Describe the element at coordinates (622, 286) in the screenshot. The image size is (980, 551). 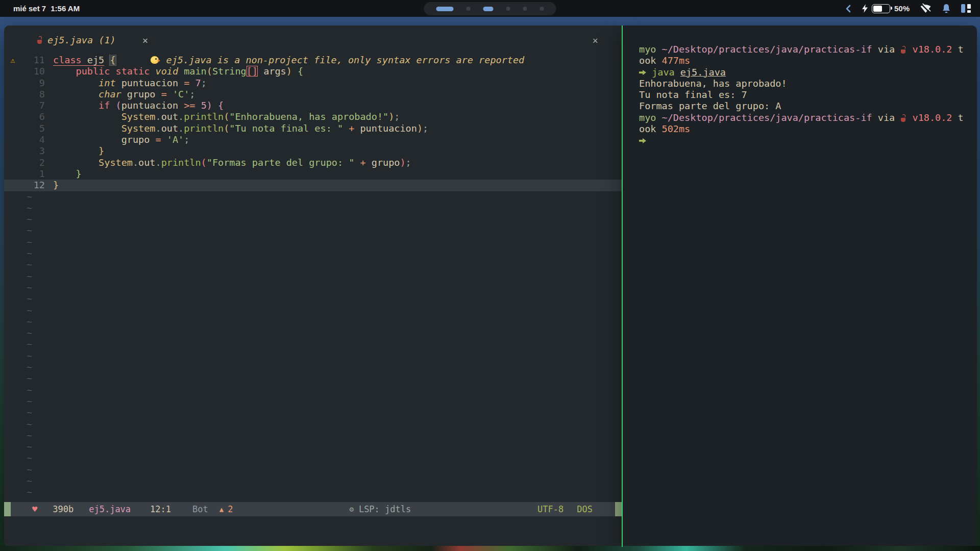
I see `window-split-divider` at that location.